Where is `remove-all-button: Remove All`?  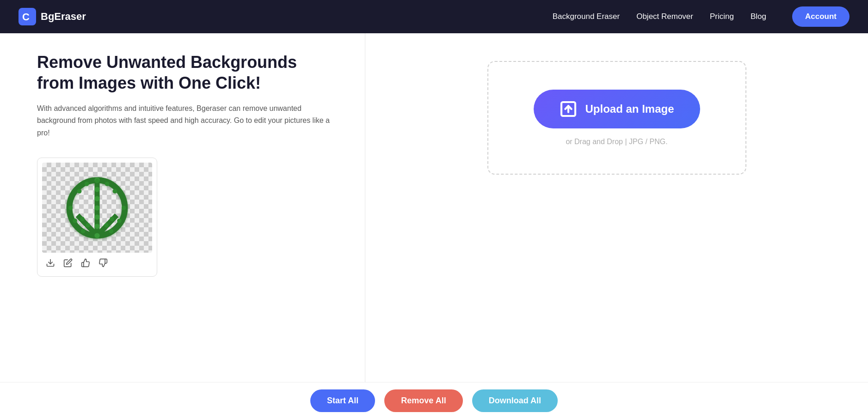 remove-all-button: Remove All is located at coordinates (424, 401).